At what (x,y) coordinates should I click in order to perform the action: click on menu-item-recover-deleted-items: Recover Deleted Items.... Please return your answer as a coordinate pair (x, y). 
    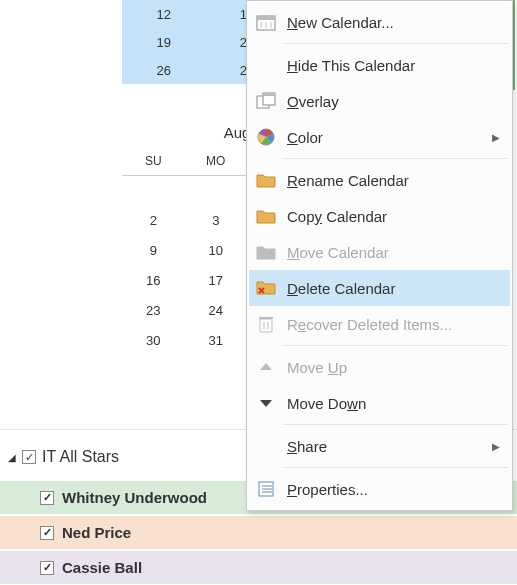
    Looking at the image, I should click on (380, 324).